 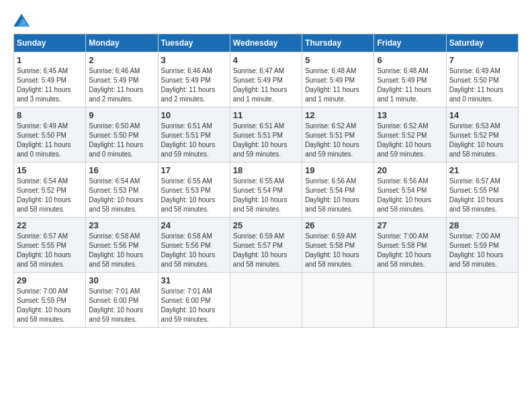 I want to click on calendar-cell: 10Sunrise: 6:51 AMSunset: 5:51 PMDayligh…, so click(x=193, y=135).